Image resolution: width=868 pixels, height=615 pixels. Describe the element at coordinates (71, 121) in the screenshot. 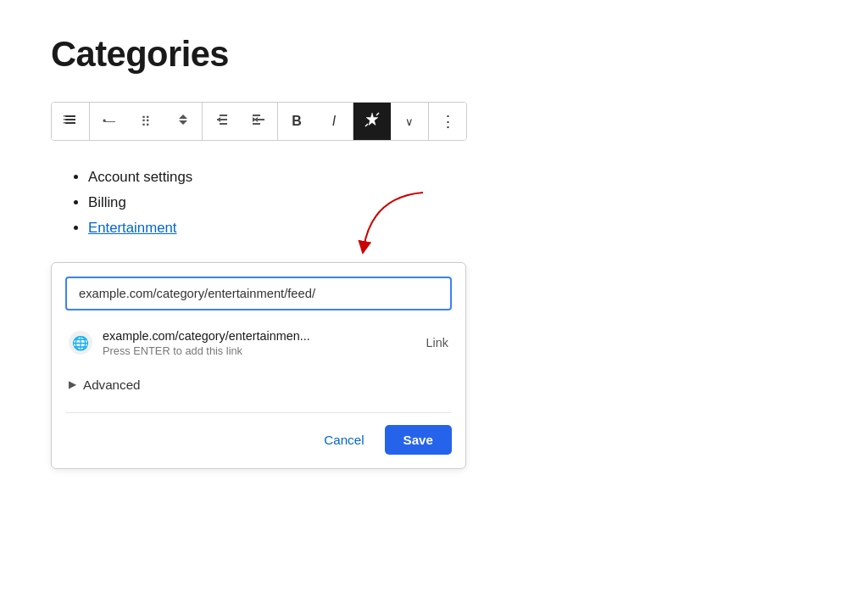

I see `toolbar-group-list` at that location.